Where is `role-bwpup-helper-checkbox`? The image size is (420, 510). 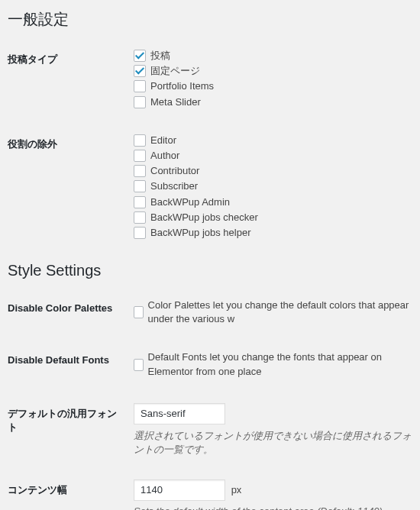
role-bwpup-helper-checkbox is located at coordinates (140, 233).